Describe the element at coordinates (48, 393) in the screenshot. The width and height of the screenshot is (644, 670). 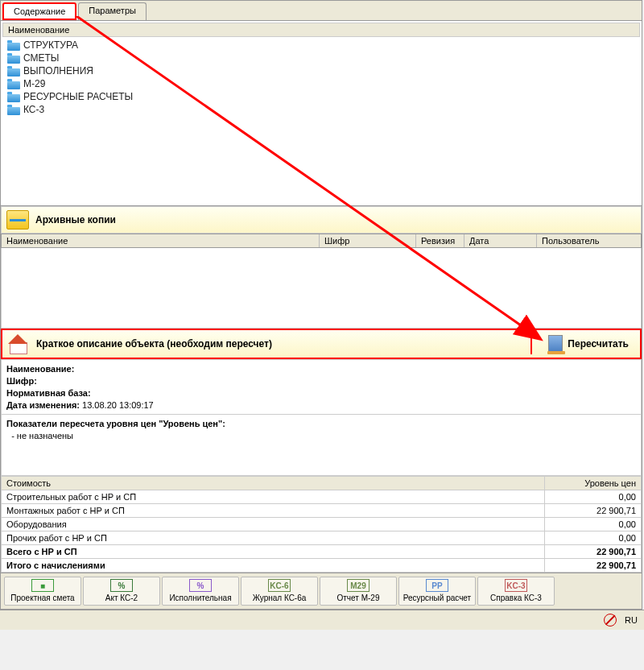
I see `desc-base-label: Нормативная база:` at that location.